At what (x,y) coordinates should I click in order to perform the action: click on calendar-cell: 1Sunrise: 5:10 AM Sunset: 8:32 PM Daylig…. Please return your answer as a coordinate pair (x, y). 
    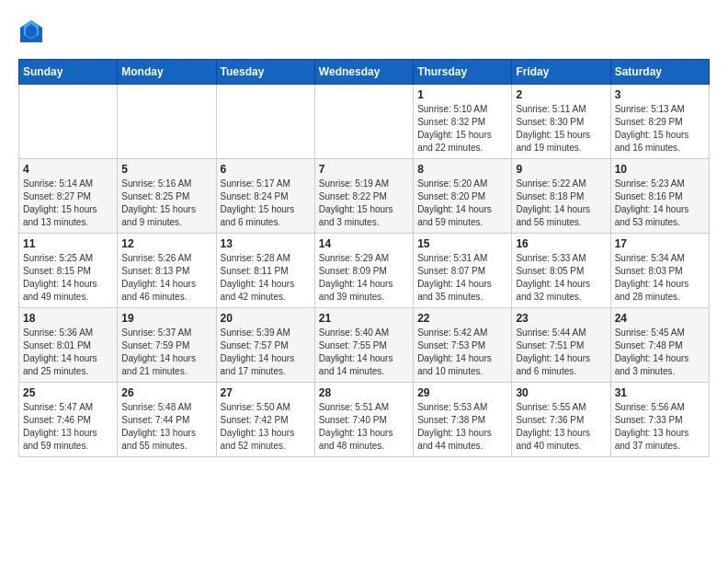
    Looking at the image, I should click on (463, 121).